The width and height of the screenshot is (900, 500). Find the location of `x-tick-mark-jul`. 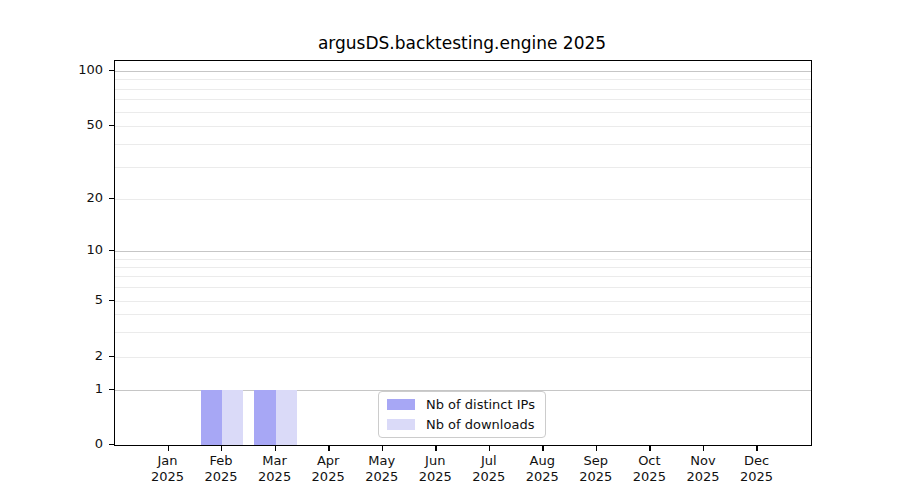

x-tick-mark-jul is located at coordinates (490, 448).